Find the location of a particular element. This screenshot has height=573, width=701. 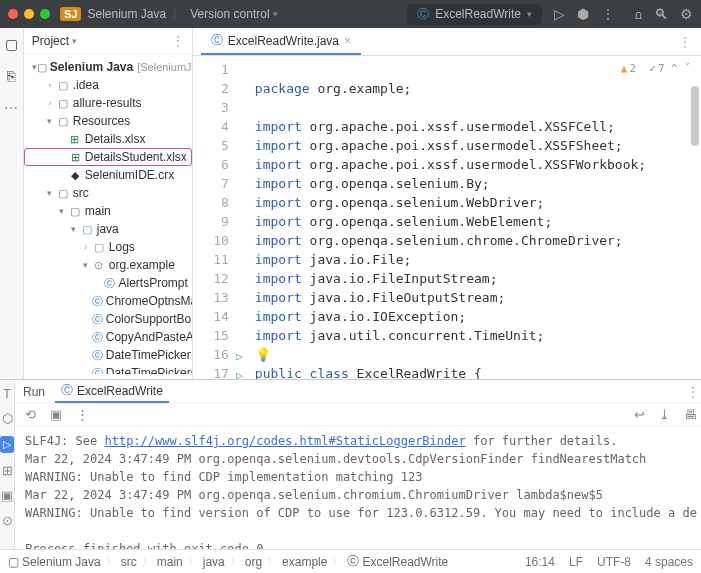

tree-folder-allure: ›▢allure-results is located at coordinates (108, 103).